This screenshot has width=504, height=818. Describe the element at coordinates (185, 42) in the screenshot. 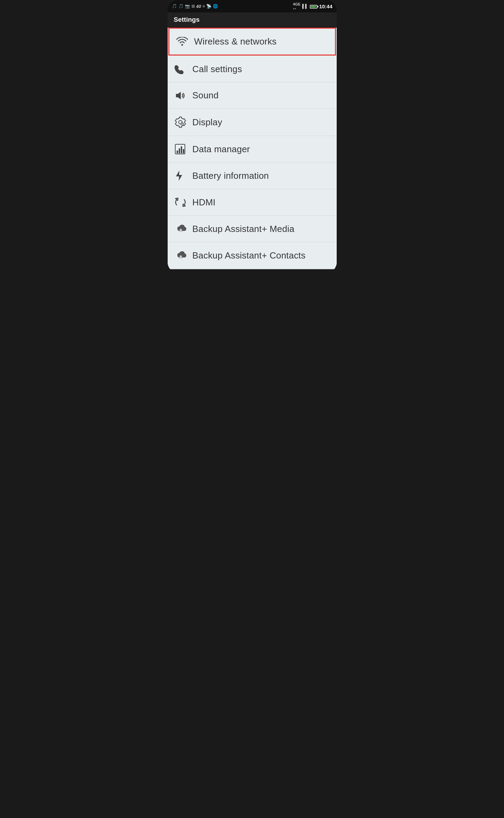

I see `wifi-icon-container` at that location.